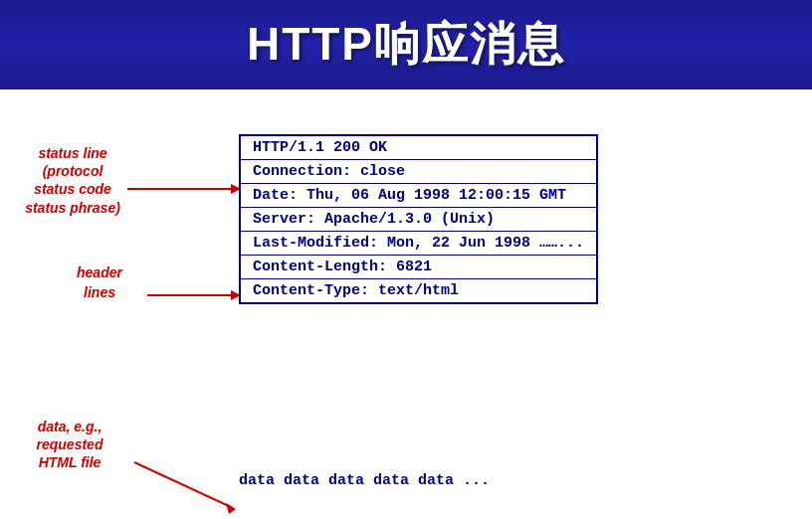  What do you see at coordinates (418, 244) in the screenshot?
I see `response-line-last-modified: Last-Modified: Mon, 22 Jun 1998 ……...` at bounding box center [418, 244].